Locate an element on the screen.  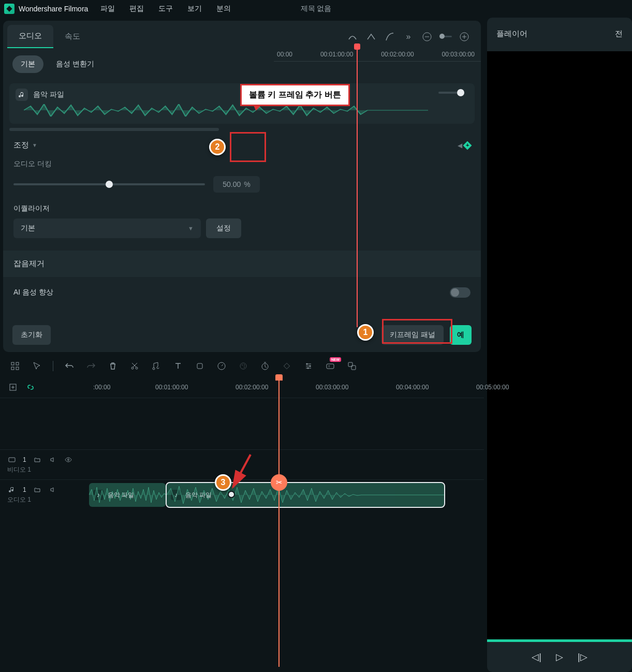
timeline-playhead: ✂ is located at coordinates (279, 522).